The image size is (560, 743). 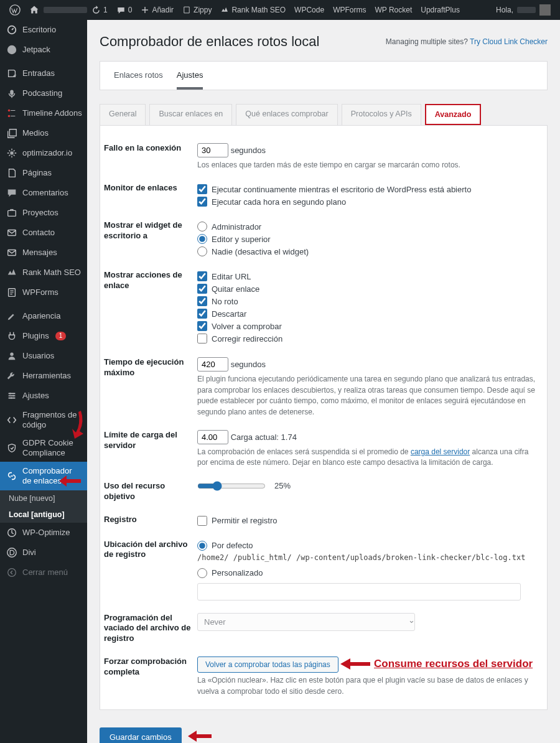 What do you see at coordinates (366, 339) in the screenshot?
I see `action-corregir: Corregir redirección` at bounding box center [366, 339].